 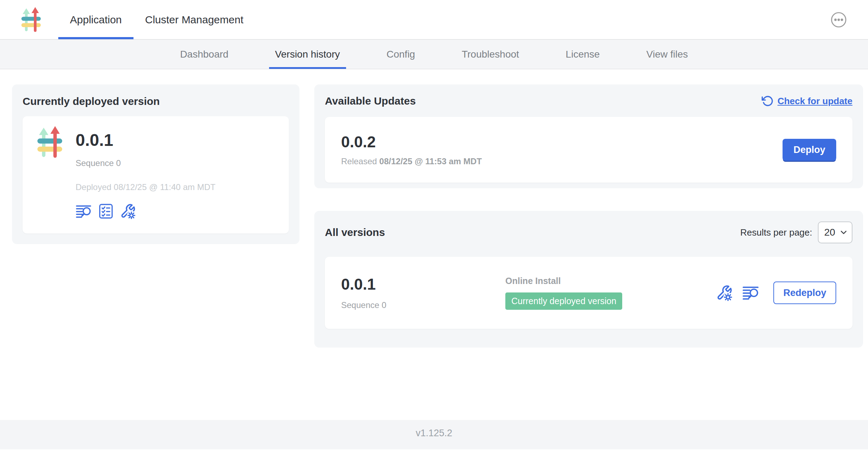 I want to click on update-released-timestamp: Released 08/12/25 @ 11:53 am MDT, so click(x=411, y=161).